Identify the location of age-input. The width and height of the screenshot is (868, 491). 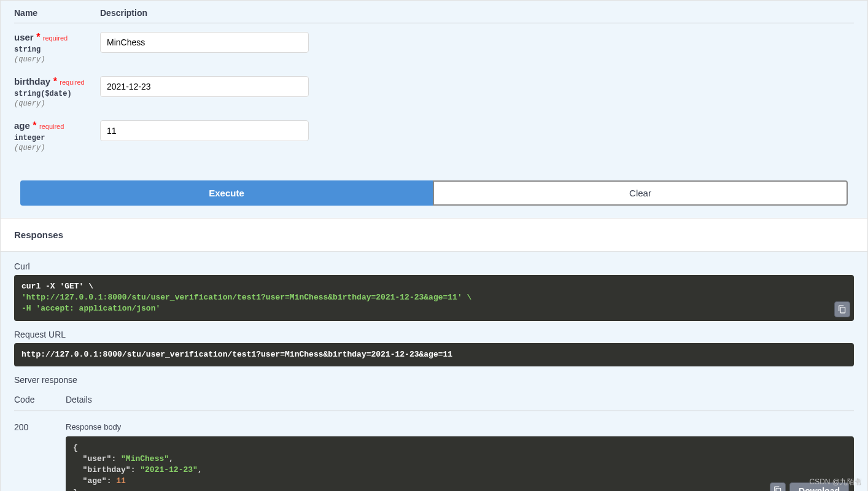
(204, 131).